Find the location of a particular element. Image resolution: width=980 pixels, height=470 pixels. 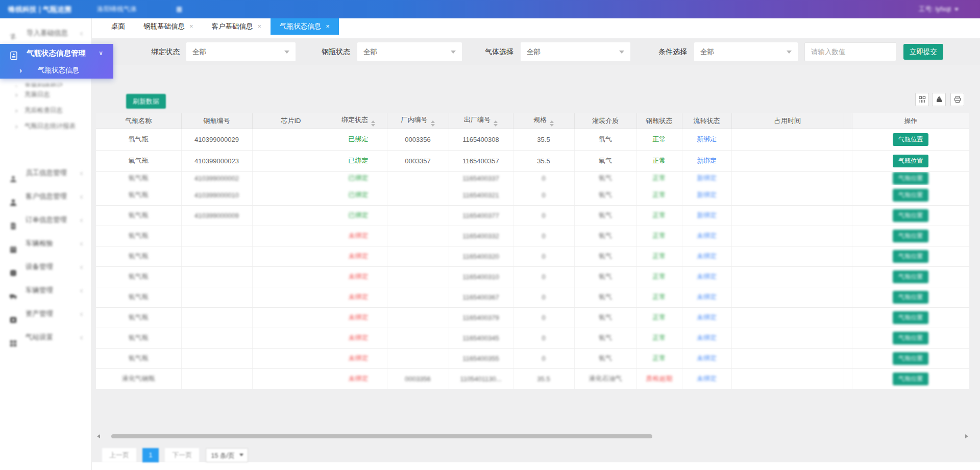

column-header: 出厂编号 is located at coordinates (481, 121).